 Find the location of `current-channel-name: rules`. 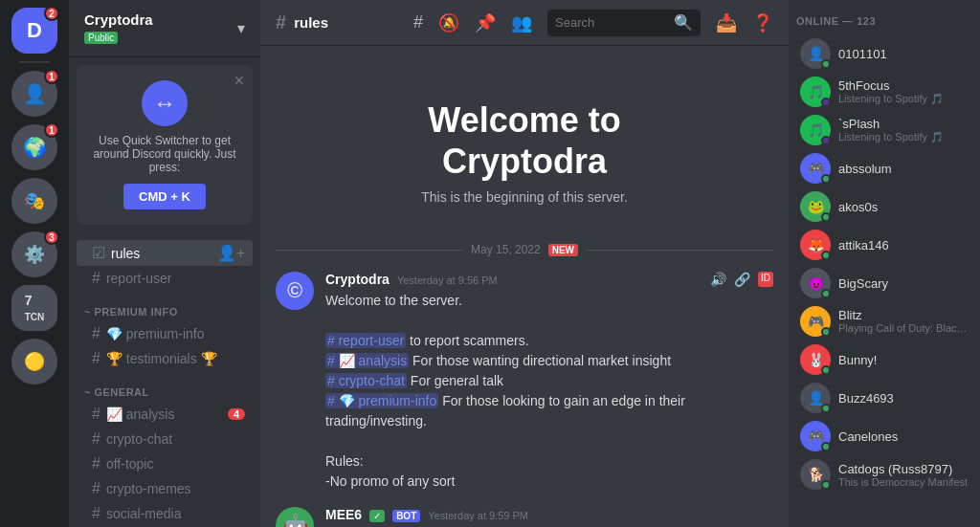

current-channel-name: rules is located at coordinates (311, 23).